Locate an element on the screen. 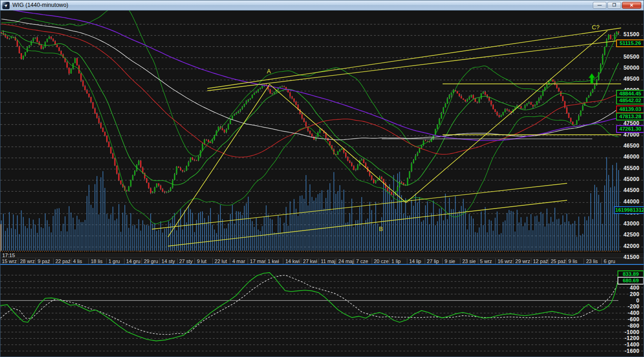 This screenshot has height=357, width=644. wave-label: A is located at coordinates (269, 71).